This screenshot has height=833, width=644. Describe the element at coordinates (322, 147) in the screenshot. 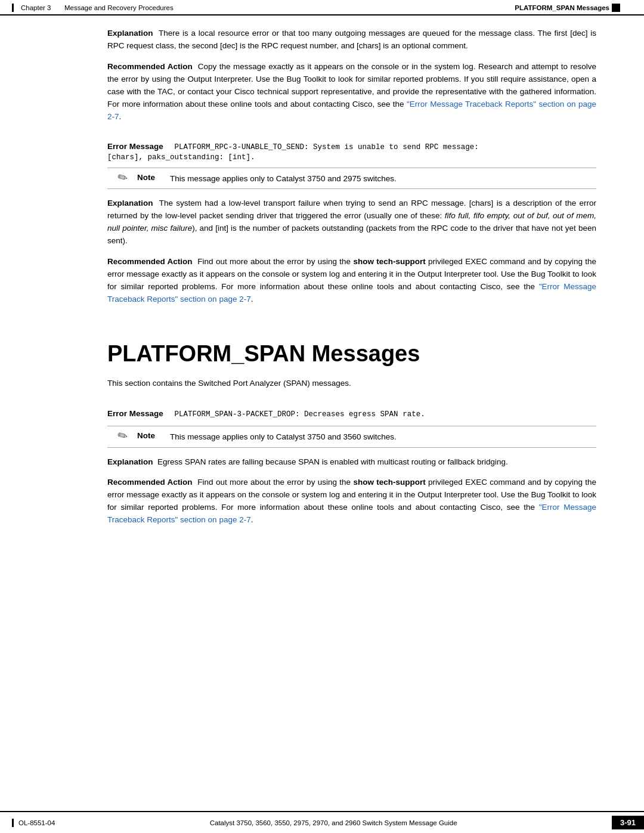

I see `rpc-error-msg-code: PLATFORM_RPC-3-UNABLE_TO_SEND: System is…` at that location.